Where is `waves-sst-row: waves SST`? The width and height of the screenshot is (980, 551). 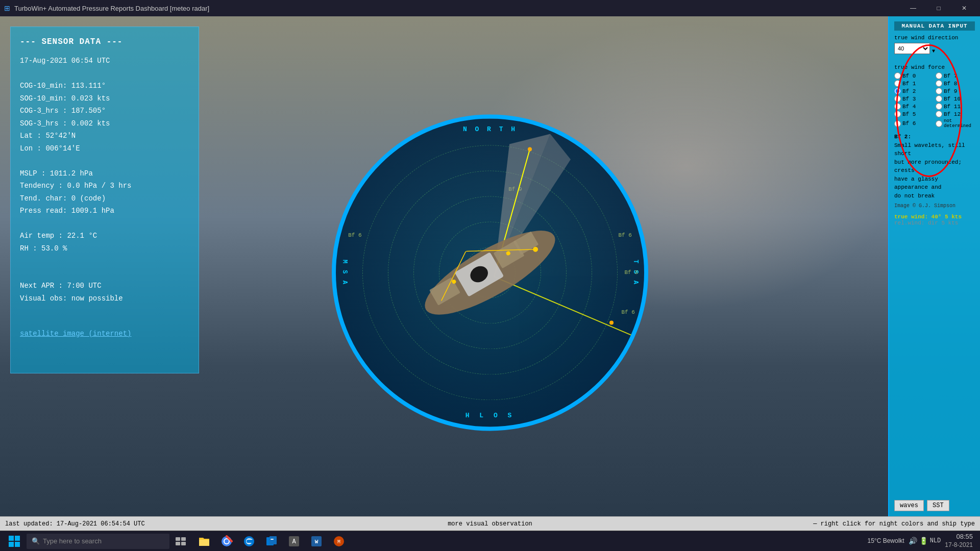 waves-sst-row: waves SST is located at coordinates (922, 506).